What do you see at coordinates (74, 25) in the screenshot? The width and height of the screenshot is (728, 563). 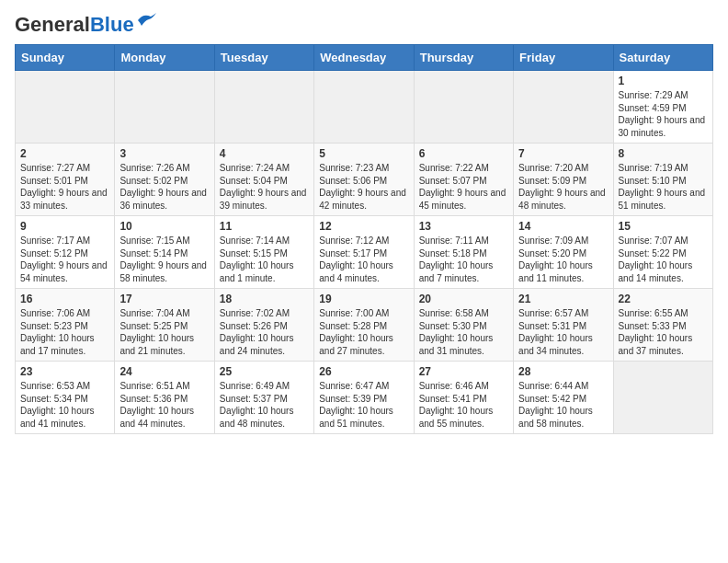 I see `logo-text: GeneralBlue` at bounding box center [74, 25].